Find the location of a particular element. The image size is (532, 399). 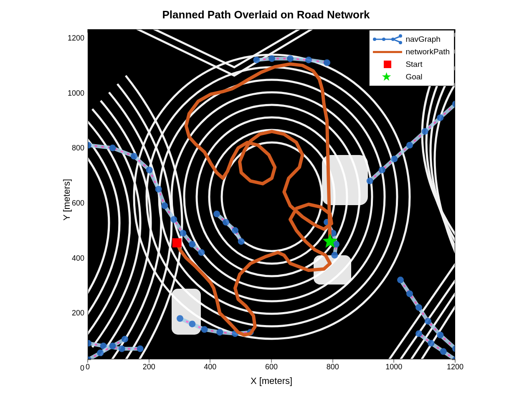

y-tick-label: 800 is located at coordinates (78, 148).